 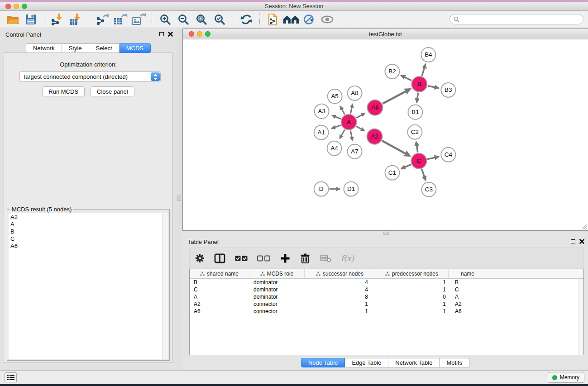 I want to click on tab-edge-table: Edge Table, so click(x=367, y=363).